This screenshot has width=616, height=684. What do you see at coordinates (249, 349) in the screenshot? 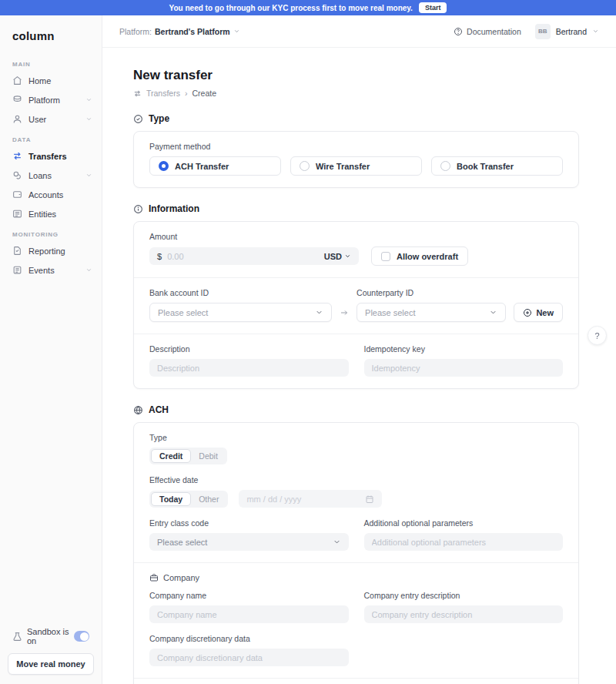
I see `description-label: Description` at bounding box center [249, 349].